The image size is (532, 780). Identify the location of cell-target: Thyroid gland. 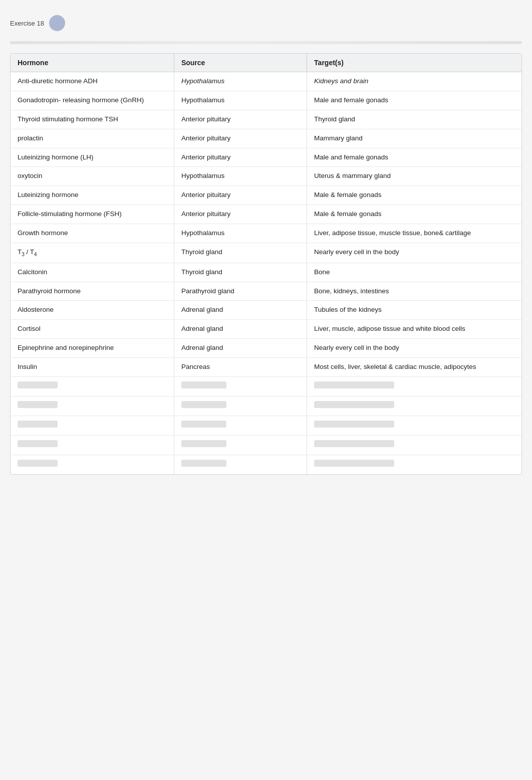
(414, 119).